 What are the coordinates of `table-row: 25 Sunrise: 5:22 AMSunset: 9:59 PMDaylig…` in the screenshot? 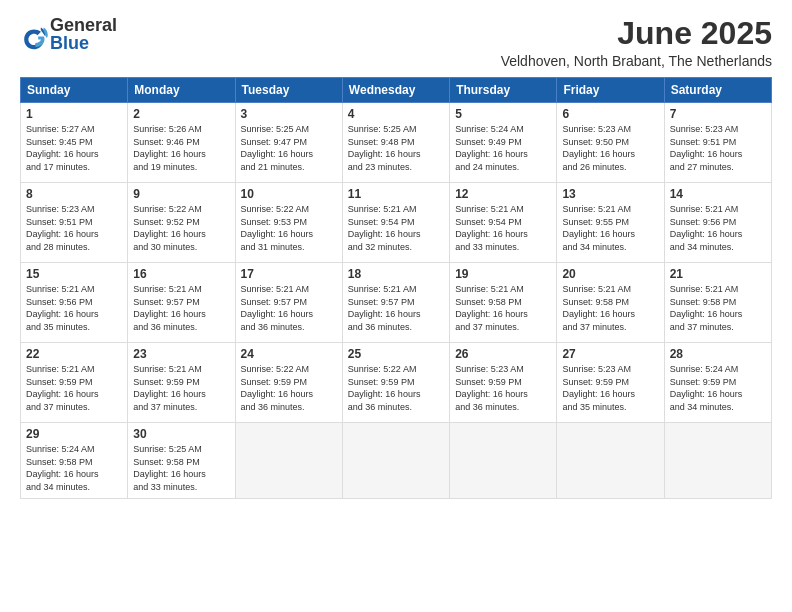 It's located at (396, 383).